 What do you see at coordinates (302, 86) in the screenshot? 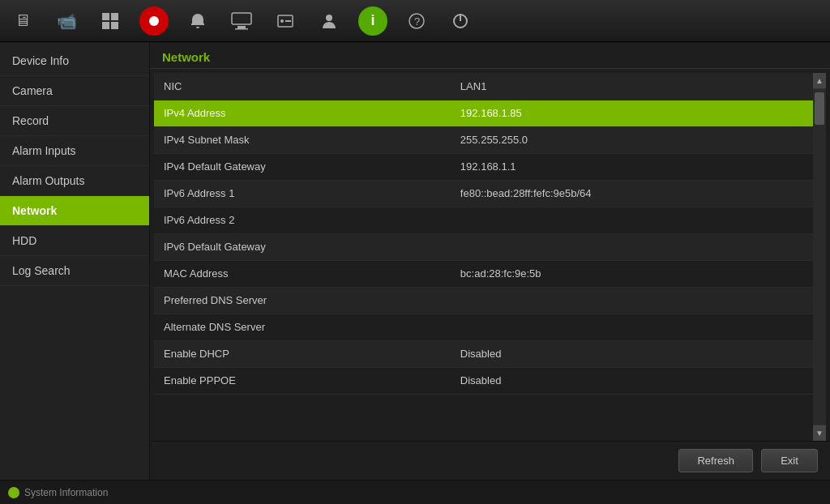
I see `table-cell-field: NIC` at bounding box center [302, 86].